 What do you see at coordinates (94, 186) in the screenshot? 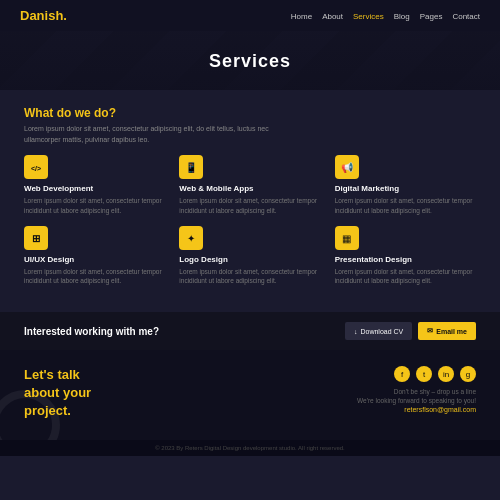
I see `service-card-web-dev: Web Development Lorem ipsum dolor sit am…` at bounding box center [94, 186].